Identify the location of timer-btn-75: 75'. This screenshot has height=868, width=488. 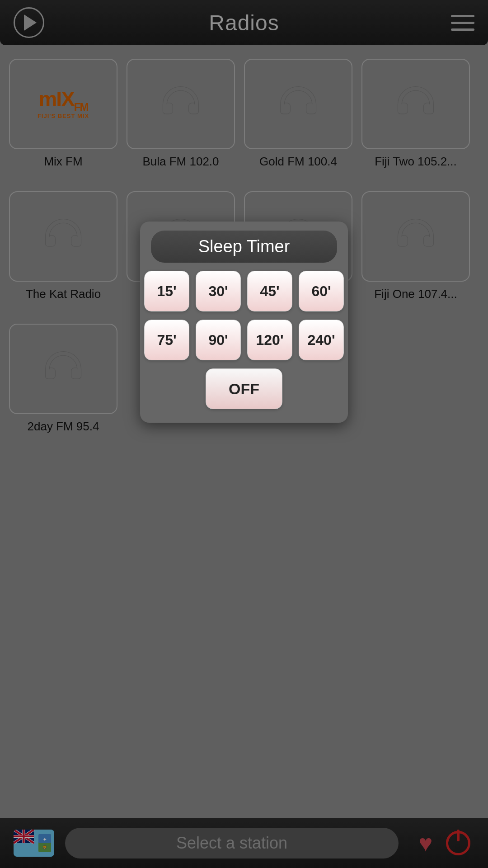
(167, 340).